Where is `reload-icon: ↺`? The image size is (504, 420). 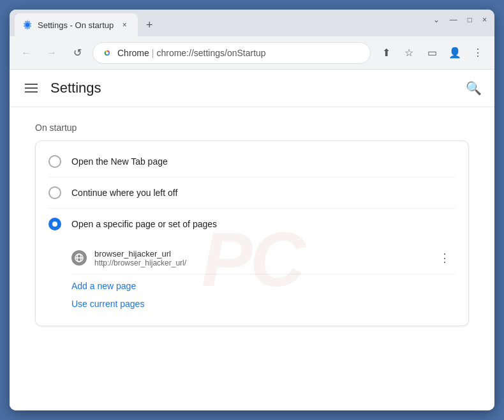
reload-icon: ↺ is located at coordinates (78, 52).